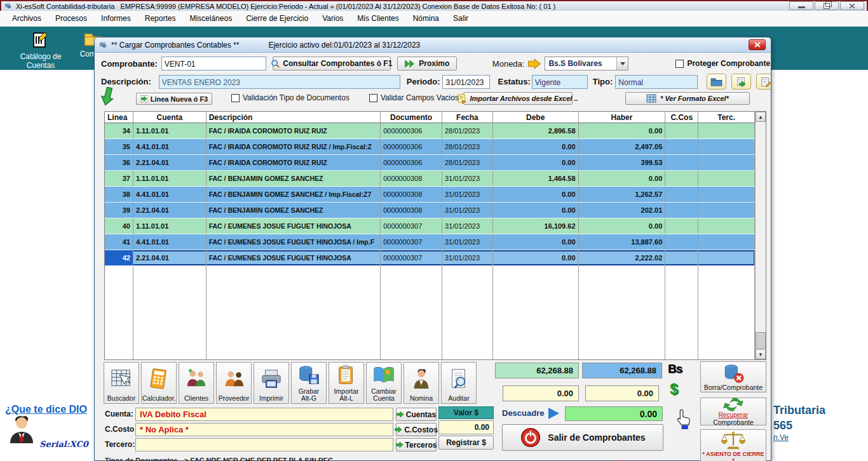 This screenshot has height=461, width=868. Describe the element at coordinates (430, 163) in the screenshot. I see `grid-row-36: 362.21.04.01FAC / IRAIDA COROMOTO RUIZ R…` at that location.